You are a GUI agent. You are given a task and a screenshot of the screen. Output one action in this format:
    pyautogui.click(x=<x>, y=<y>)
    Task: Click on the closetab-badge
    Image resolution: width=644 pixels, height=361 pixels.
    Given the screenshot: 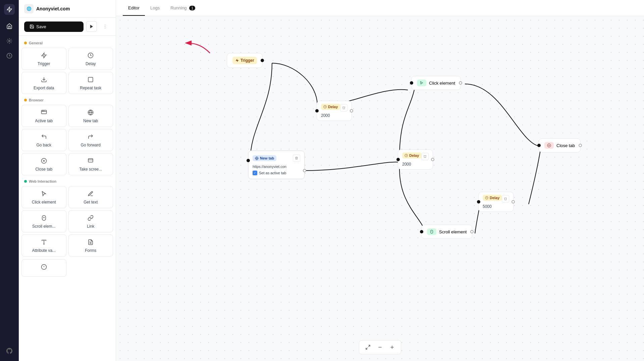 What is the action you would take?
    pyautogui.click(x=549, y=145)
    